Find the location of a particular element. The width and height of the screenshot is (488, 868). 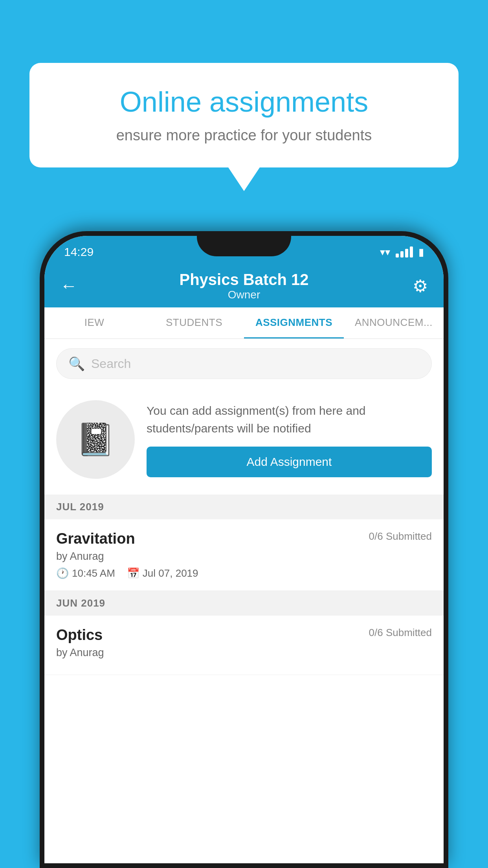

assignment-row-top: Gravitation 0/6 Submitted is located at coordinates (244, 539).